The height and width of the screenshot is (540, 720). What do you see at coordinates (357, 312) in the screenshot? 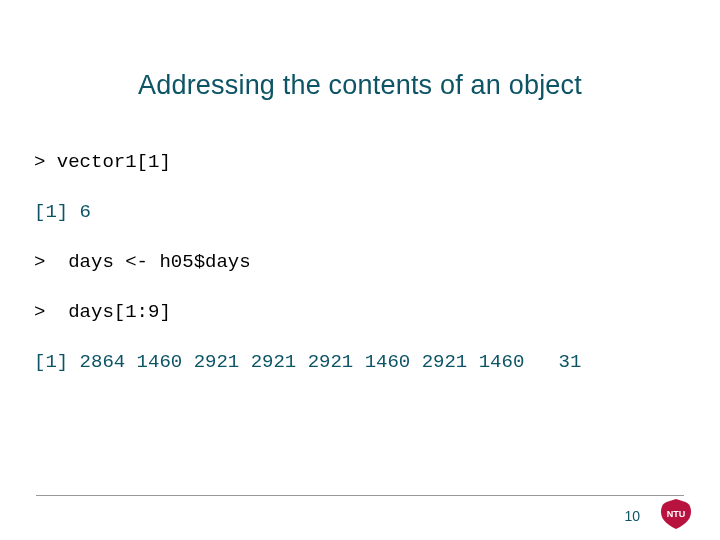
I see `code-line-prompt-3: > days[1:9]` at bounding box center [357, 312].